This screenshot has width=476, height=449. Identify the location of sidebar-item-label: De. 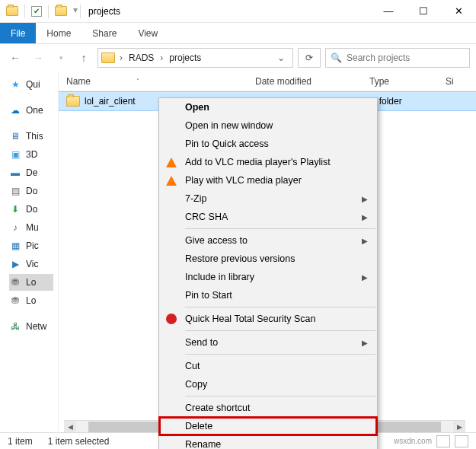
(32, 173).